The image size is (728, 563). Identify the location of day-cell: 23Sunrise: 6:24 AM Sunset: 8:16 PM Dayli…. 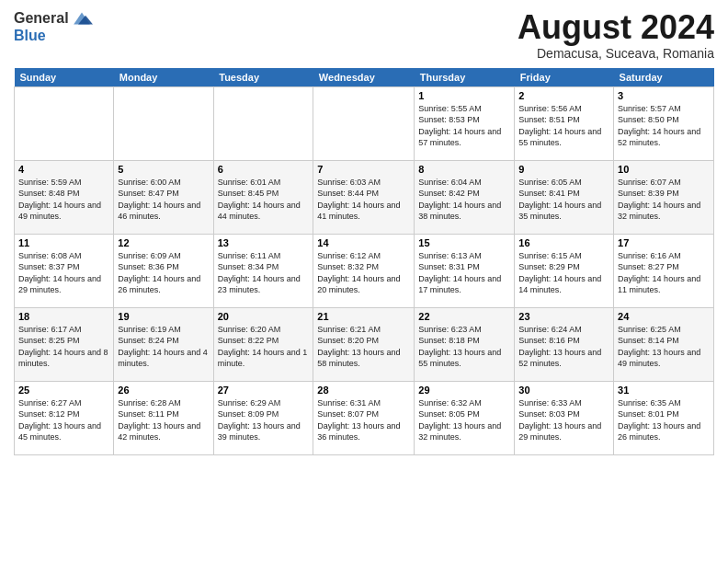
(564, 344).